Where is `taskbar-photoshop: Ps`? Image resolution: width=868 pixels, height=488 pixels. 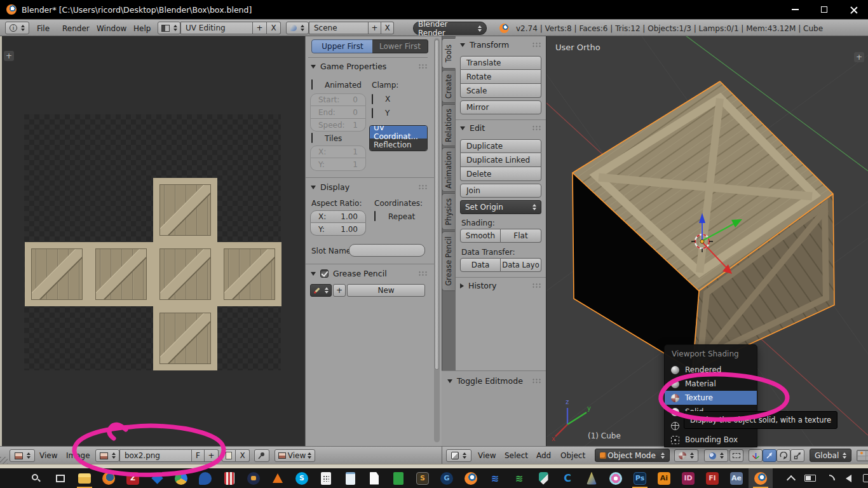
taskbar-photoshop: Ps is located at coordinates (640, 478).